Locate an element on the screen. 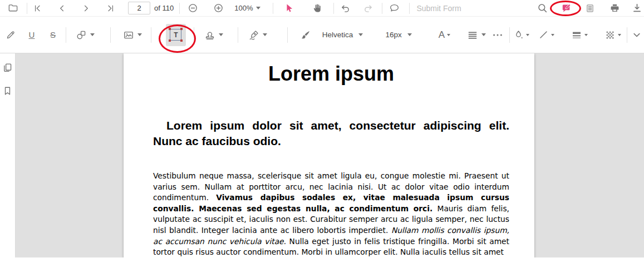  image-dropdown is located at coordinates (132, 35).